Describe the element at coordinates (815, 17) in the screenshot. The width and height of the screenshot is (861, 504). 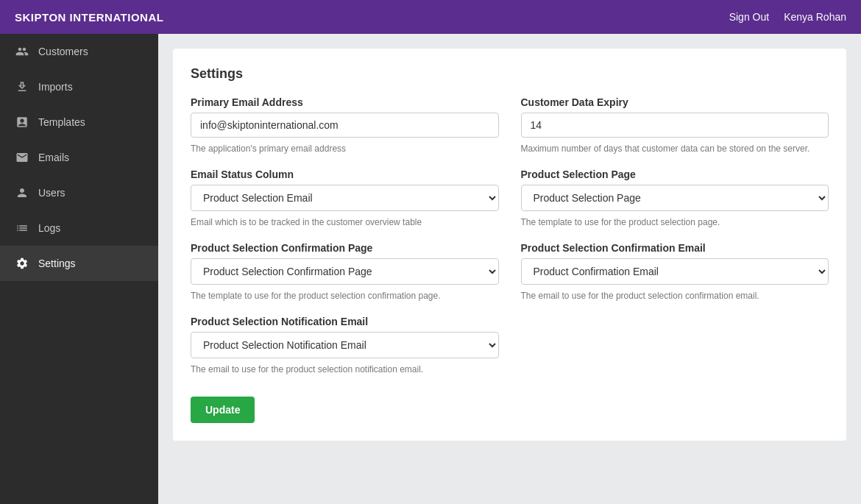
I see `user-name: Kenya Rohan` at that location.